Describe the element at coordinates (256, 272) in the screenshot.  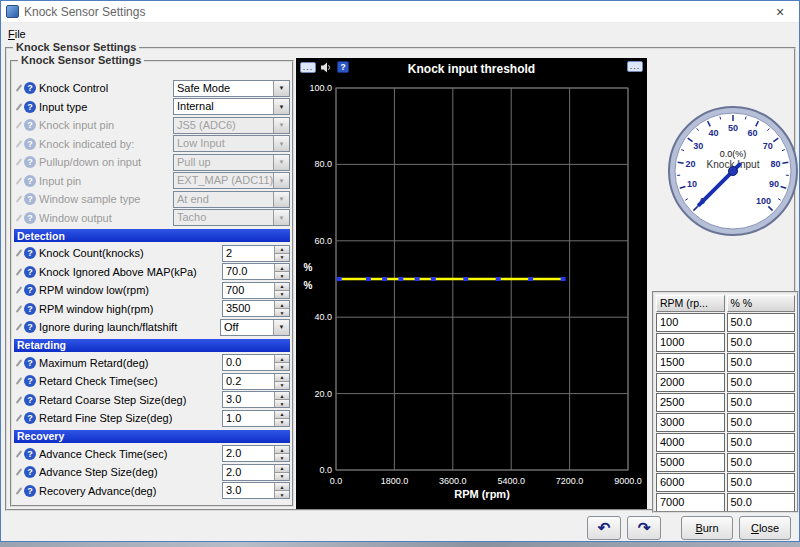
I see `spinner-knock-ignored-above-map-kpa: 70.0▲▼` at that location.